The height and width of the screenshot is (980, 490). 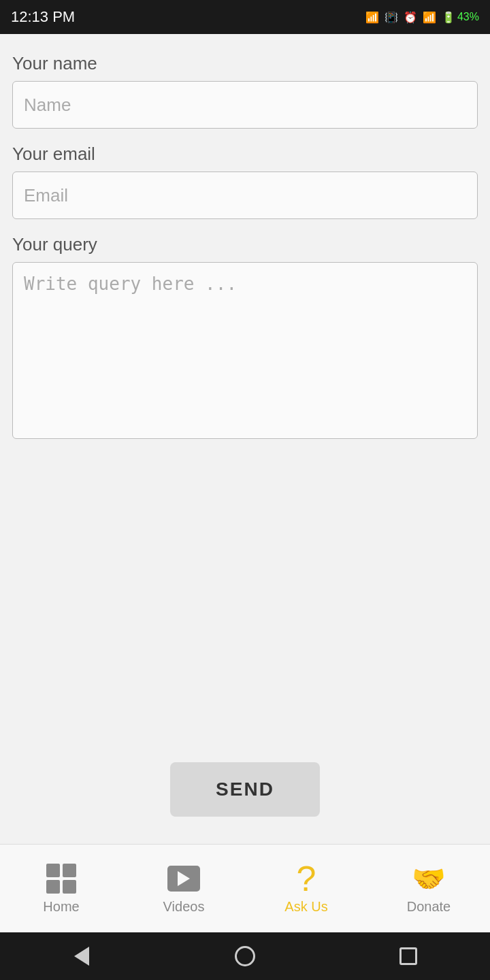 What do you see at coordinates (429, 18) in the screenshot?
I see `signal-icon: 📶` at bounding box center [429, 18].